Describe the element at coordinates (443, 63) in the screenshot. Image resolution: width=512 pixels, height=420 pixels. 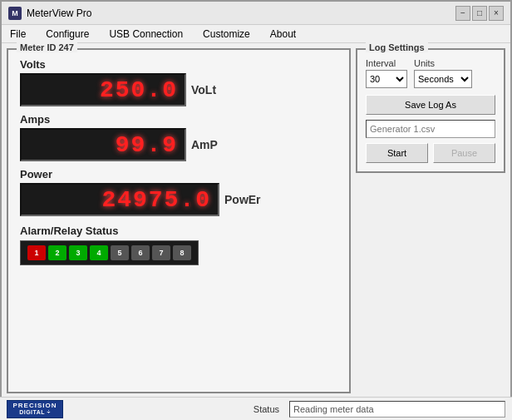
I see `units-label: Units` at that location.